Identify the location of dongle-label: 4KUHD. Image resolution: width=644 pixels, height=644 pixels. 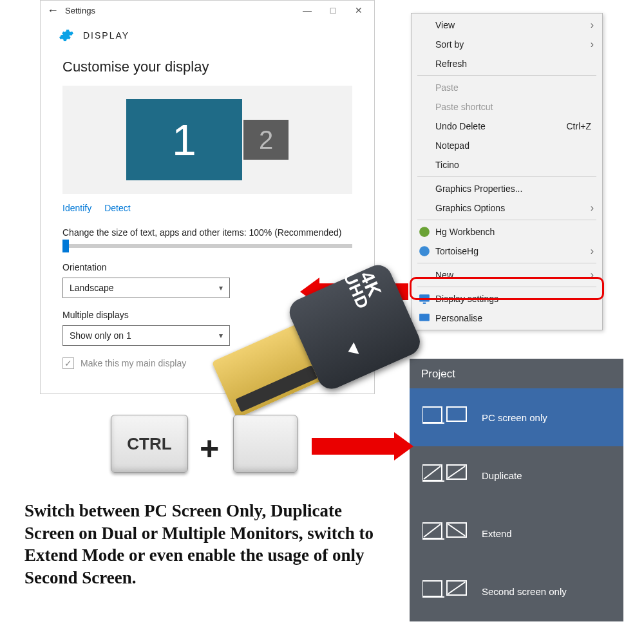
(364, 287).